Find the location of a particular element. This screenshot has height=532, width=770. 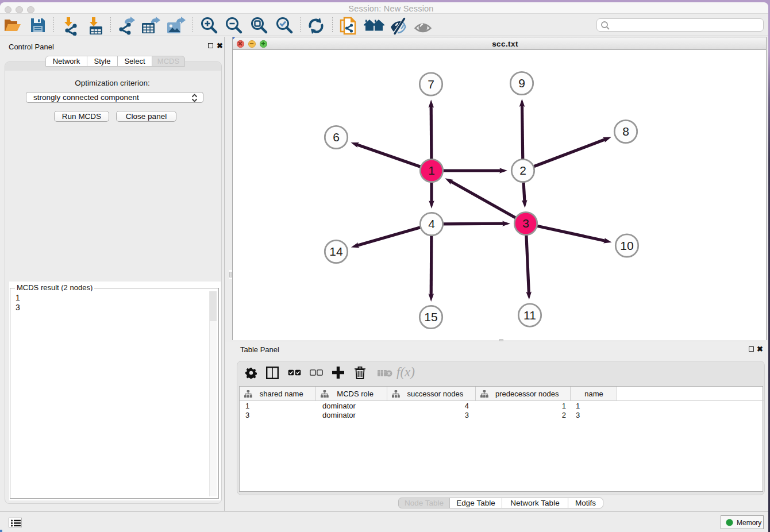

svg-text: 10 is located at coordinates (626, 246).